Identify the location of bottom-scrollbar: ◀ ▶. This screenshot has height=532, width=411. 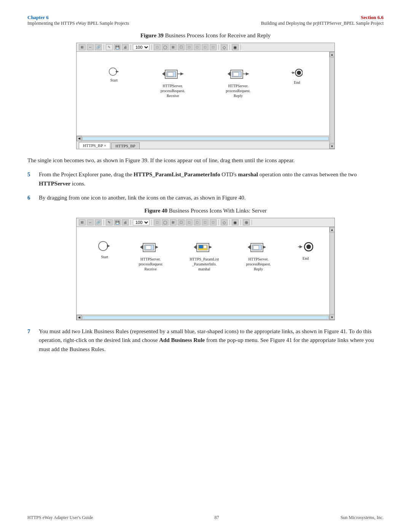
(206, 138).